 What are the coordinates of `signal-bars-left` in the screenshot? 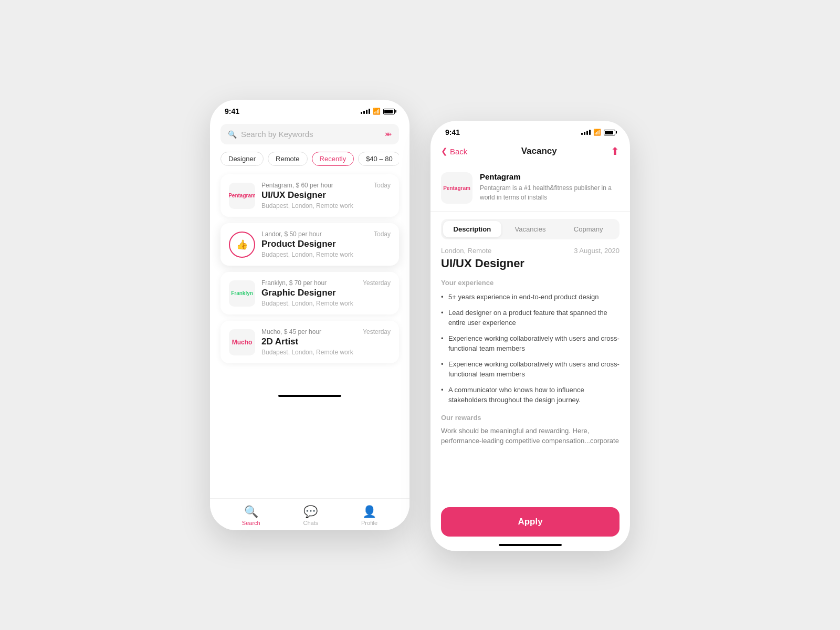 It's located at (365, 111).